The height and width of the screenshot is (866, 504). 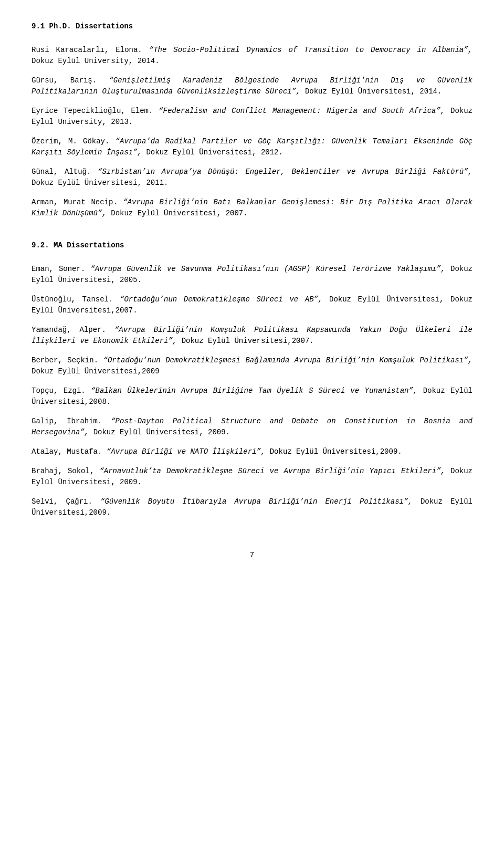 What do you see at coordinates (252, 452) in the screenshot?
I see `entry-atalay: Atalay, Mustafa. “Avrupa Birliği ve NATO…` at bounding box center [252, 452].